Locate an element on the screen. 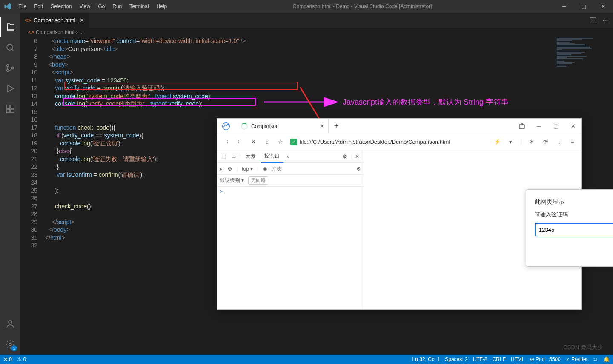 The width and height of the screenshot is (613, 364). home-button: ⌂ is located at coordinates (267, 142).